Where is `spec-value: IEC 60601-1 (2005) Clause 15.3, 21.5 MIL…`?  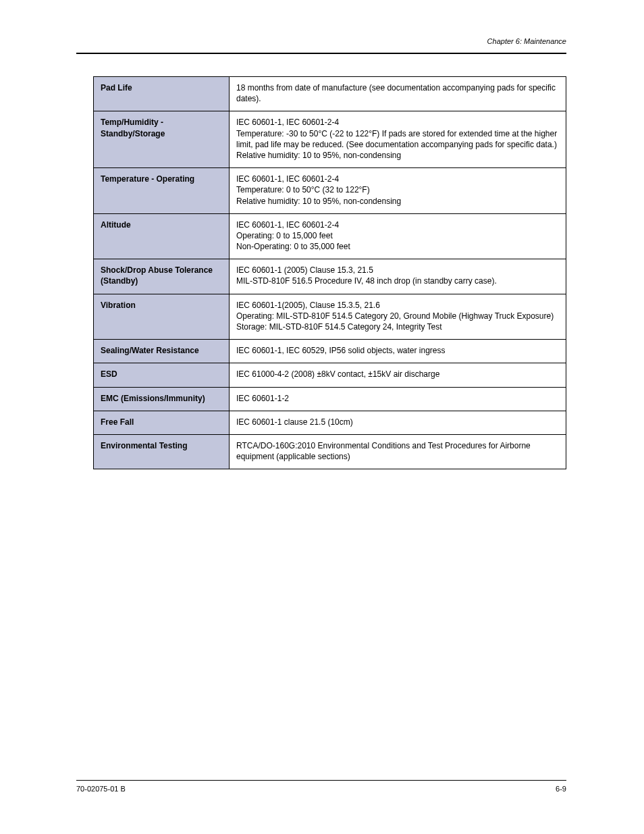 spec-value: IEC 60601-1 (2005) Clause 15.3, 21.5 MIL… is located at coordinates (398, 277).